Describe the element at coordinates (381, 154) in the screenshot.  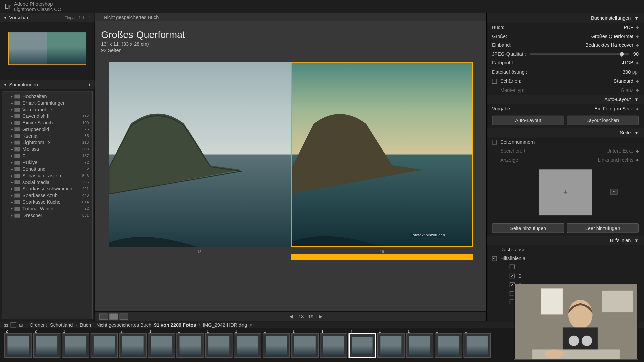
I see `right-page-selected: Fototext hinzufügen` at that location.